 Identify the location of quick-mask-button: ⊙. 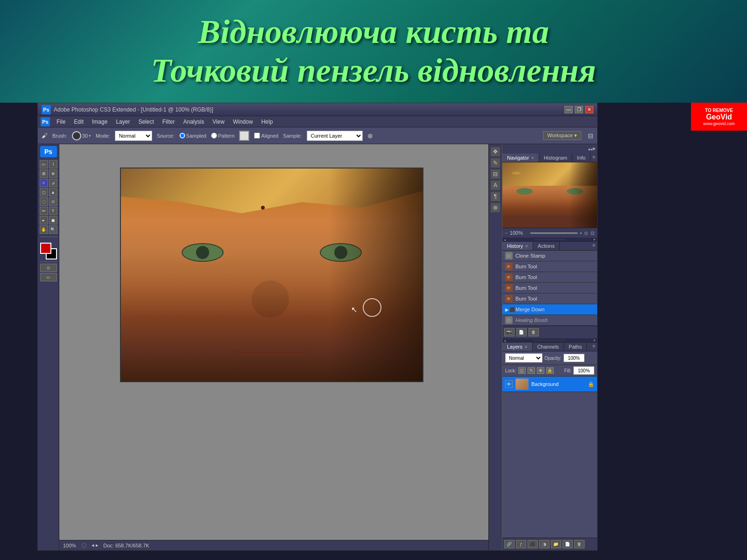
(49, 268).